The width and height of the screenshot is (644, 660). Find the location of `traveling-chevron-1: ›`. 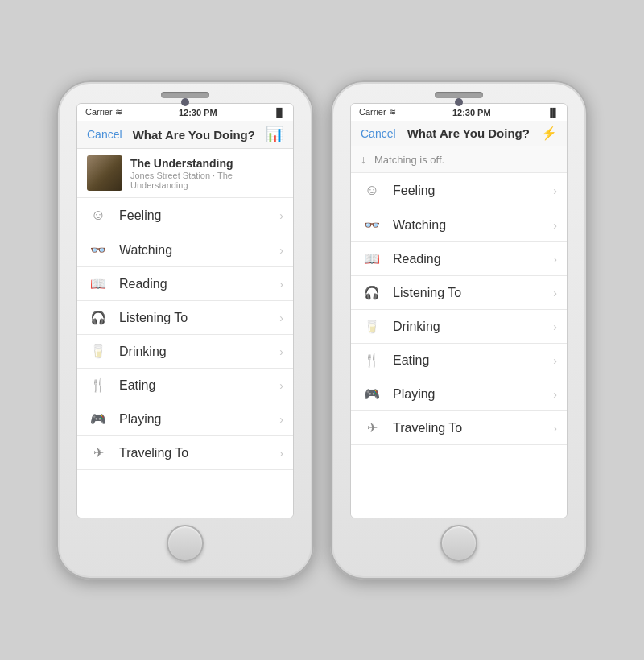

traveling-chevron-1: › is located at coordinates (282, 453).